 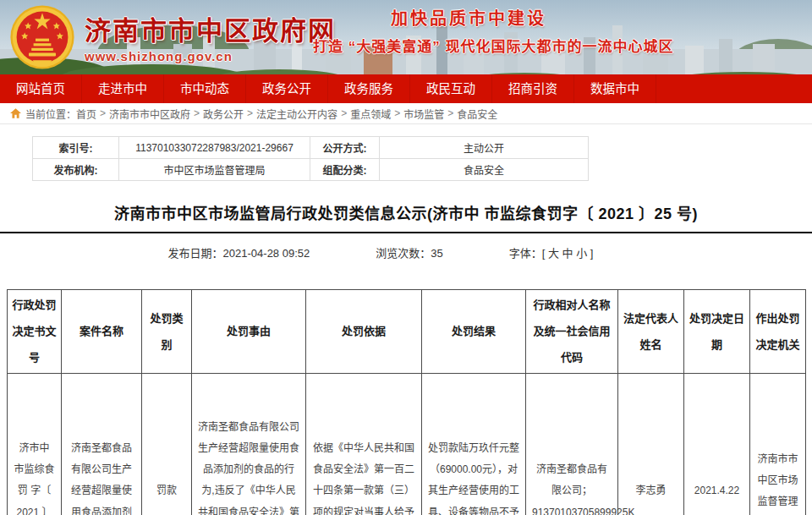 I want to click on open-mode-label: 公开方式:, so click(x=345, y=148).